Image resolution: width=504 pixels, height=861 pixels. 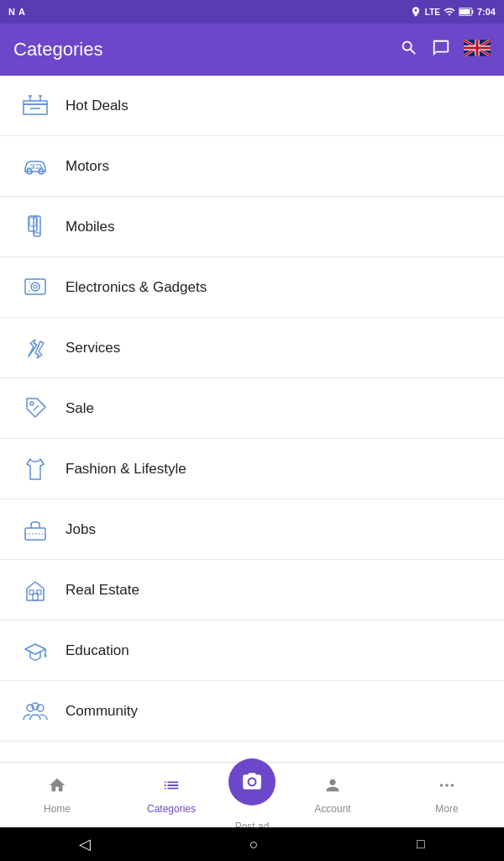 I want to click on nav-item-categories: Categories, so click(x=171, y=795).